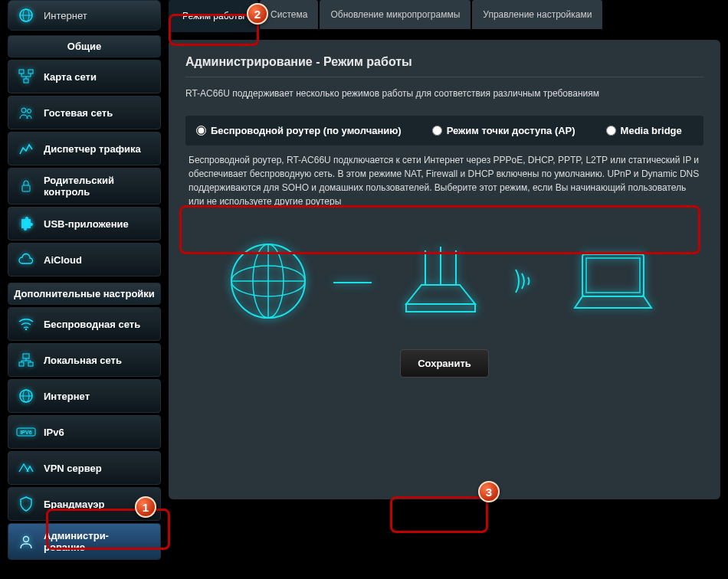 This screenshot has height=579, width=728. What do you see at coordinates (26, 113) in the screenshot?
I see `guest-network-icon` at bounding box center [26, 113].